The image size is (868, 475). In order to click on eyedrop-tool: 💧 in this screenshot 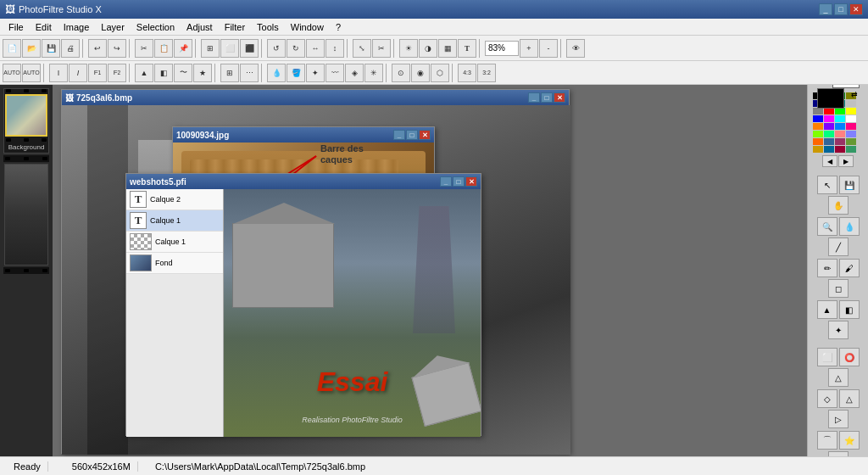, I will do `click(849, 226)`.